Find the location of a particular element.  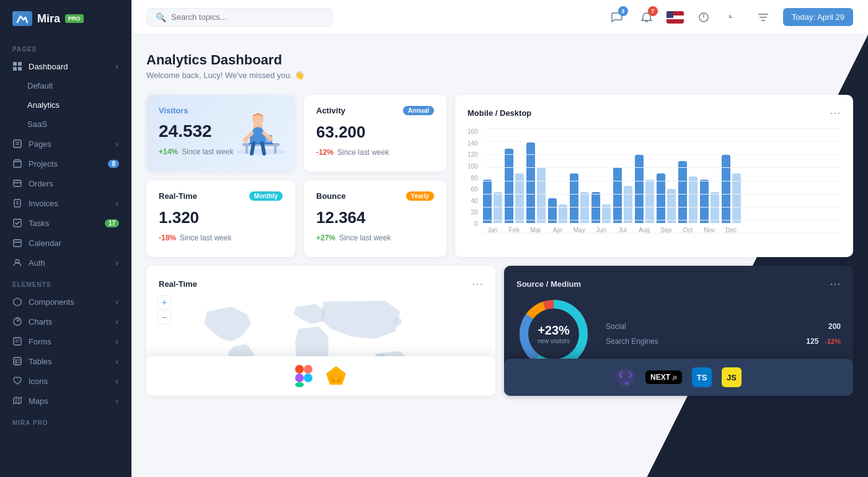

bounce-value: 12.364 is located at coordinates (375, 218).